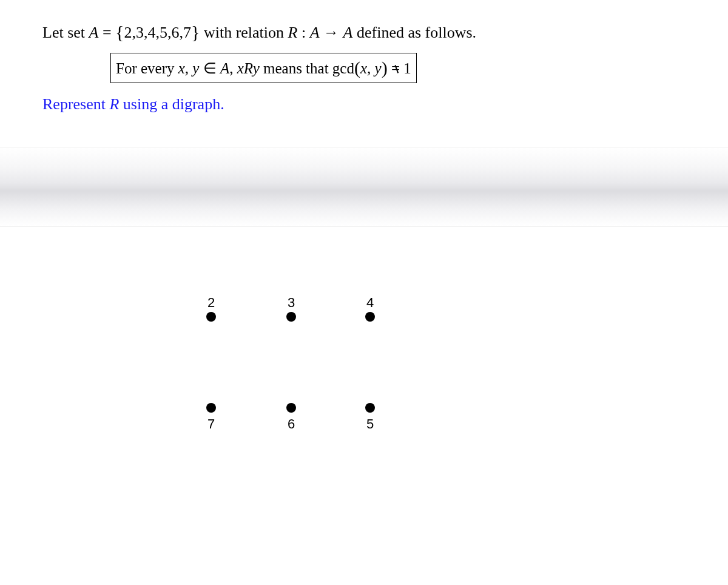 This screenshot has height=585, width=728. Describe the element at coordinates (246, 33) in the screenshot. I see `text-with-relation: with relation` at that location.